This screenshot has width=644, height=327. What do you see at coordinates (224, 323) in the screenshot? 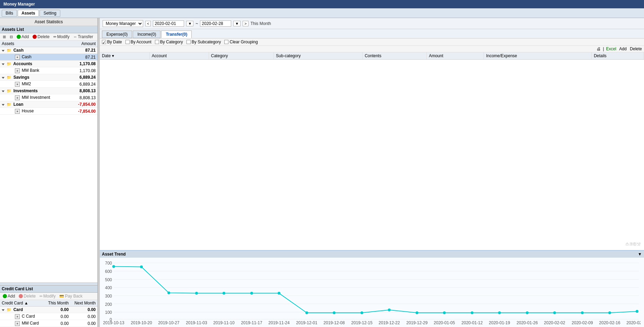
I see `svg-text: 2019-11-10` at bounding box center [224, 323].